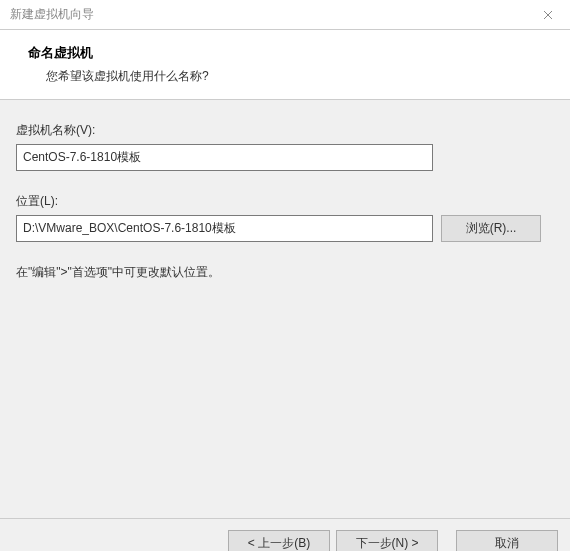 The image size is (570, 551). I want to click on window-title: 新建虚拟机向导, so click(52, 14).